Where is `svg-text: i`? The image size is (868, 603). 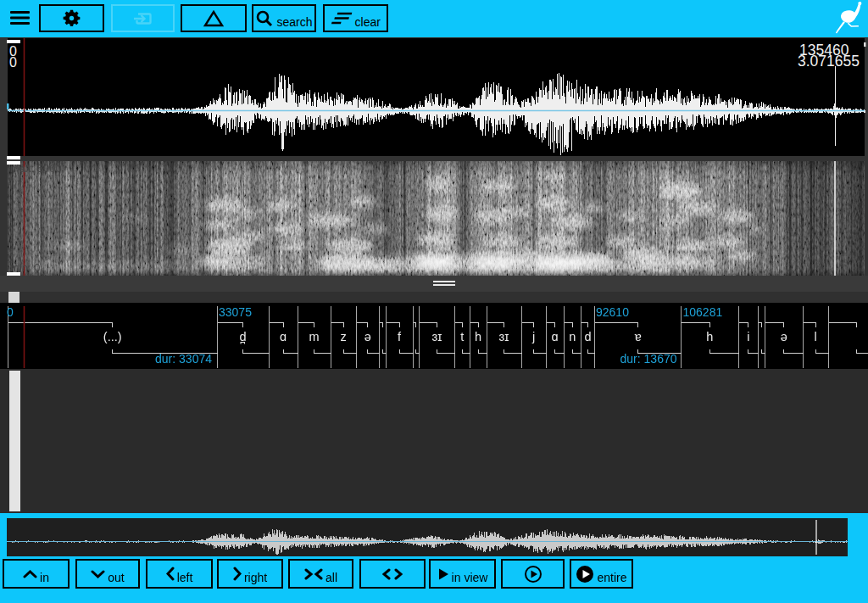 svg-text: i is located at coordinates (748, 337).